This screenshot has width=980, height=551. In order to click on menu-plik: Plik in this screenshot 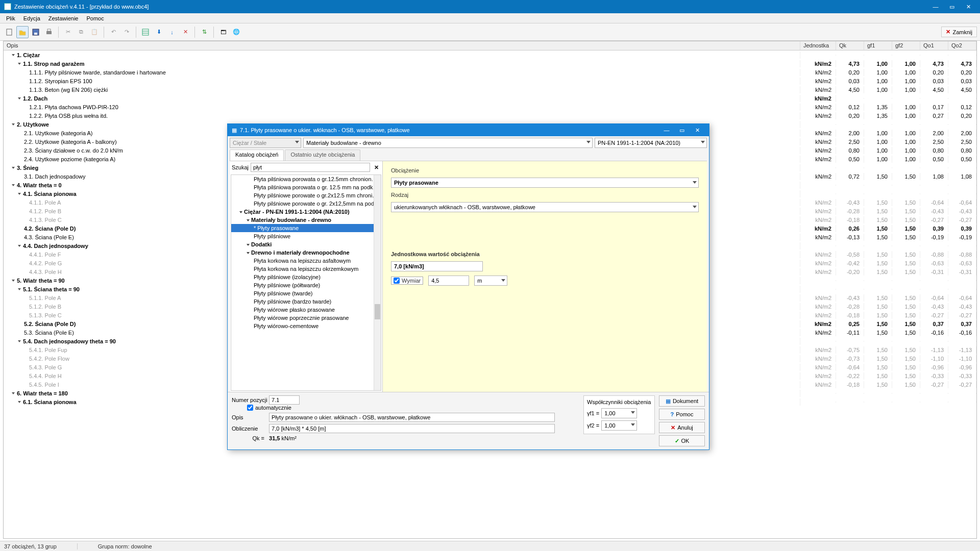, I will do `click(11, 18)`.